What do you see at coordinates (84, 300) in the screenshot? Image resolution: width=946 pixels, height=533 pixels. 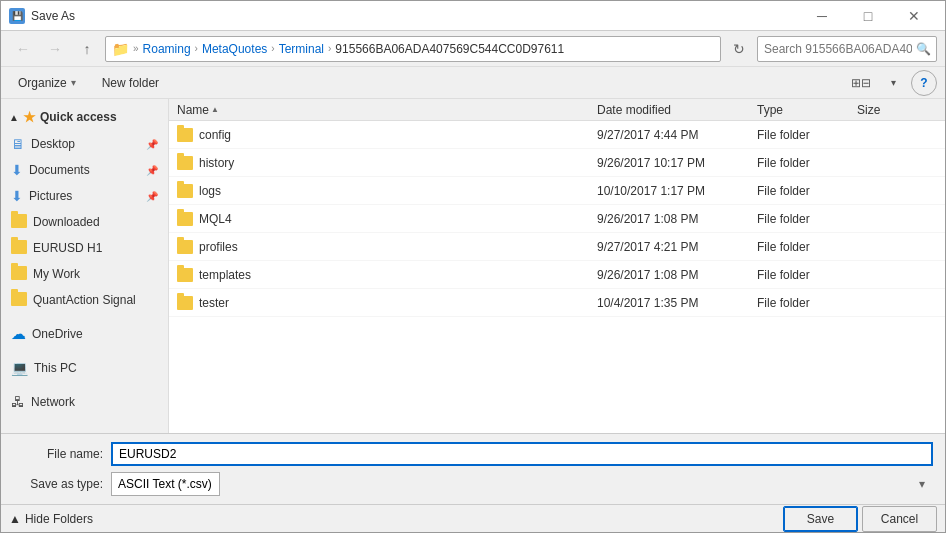 I see `sidebar-item-quantaction: QuantAction Signal` at bounding box center [84, 300].